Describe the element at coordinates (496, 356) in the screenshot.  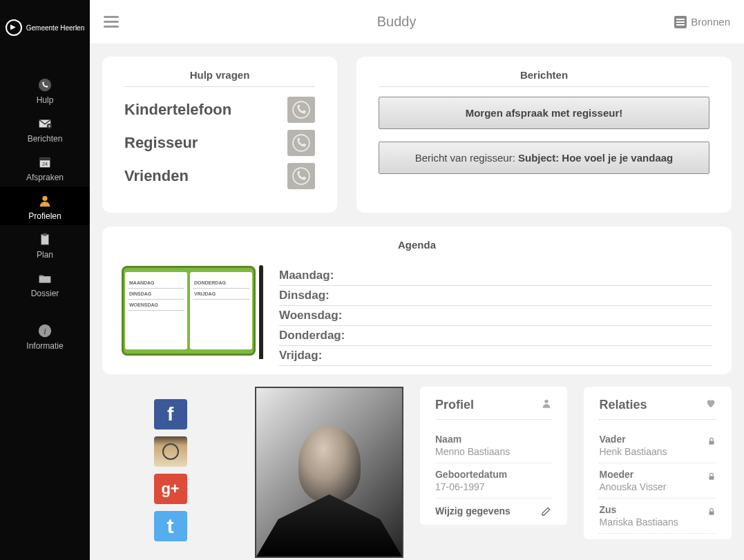
I see `agenda-day-vrijdag: Vrijdag:` at that location.